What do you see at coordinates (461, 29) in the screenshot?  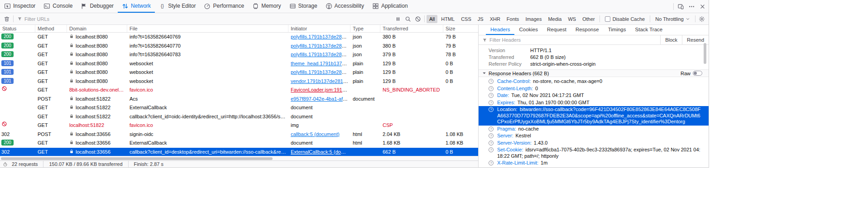 I see `column-header-size: Size` at bounding box center [461, 29].